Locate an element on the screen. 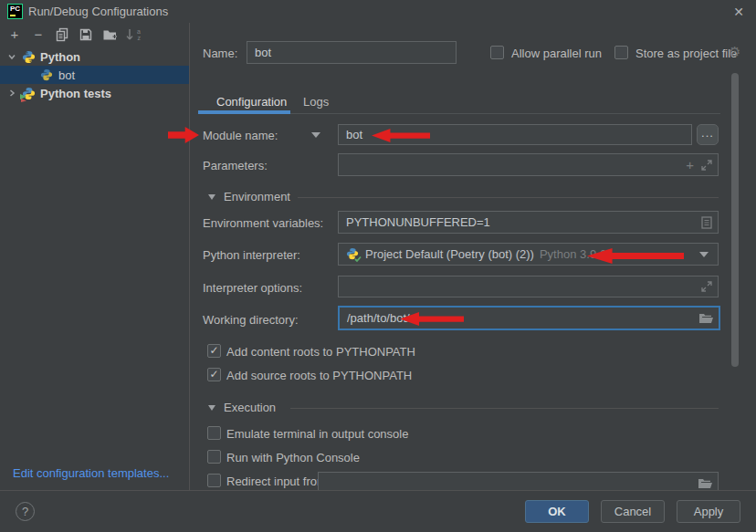 Image resolution: width=756 pixels, height=532 pixels. parameters-field-wrap: + is located at coordinates (528, 164).